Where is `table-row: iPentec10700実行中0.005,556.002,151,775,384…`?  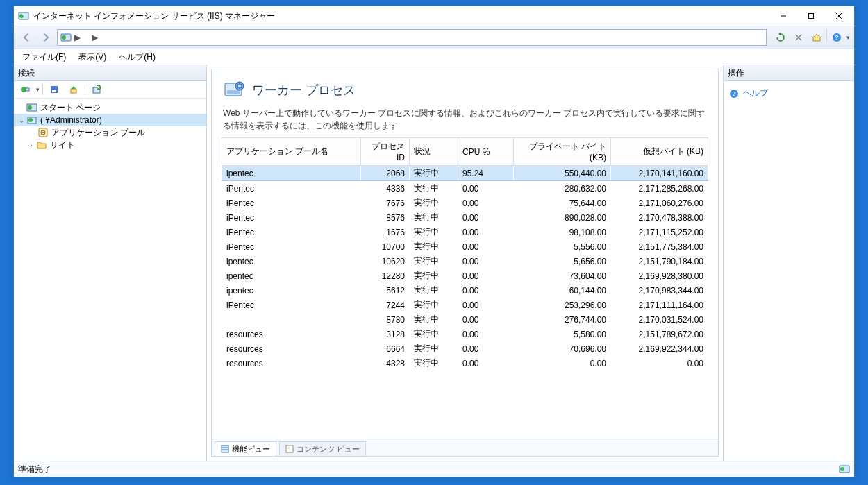
table-row: iPentec10700実行中0.005,556.002,151,775,384… is located at coordinates (465, 247).